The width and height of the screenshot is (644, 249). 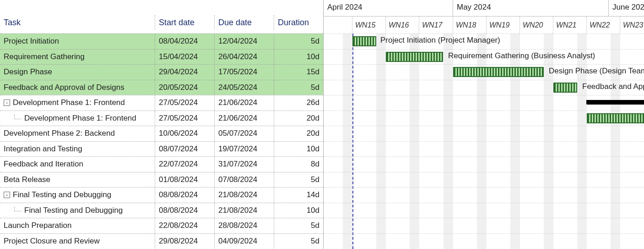 I want to click on task-name: Design Phase, so click(x=28, y=72).